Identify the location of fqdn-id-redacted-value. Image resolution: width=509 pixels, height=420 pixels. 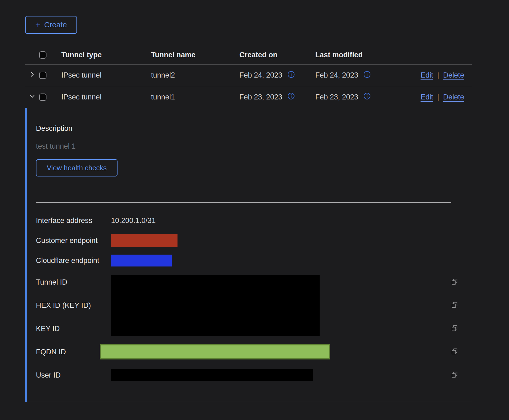
(215, 352).